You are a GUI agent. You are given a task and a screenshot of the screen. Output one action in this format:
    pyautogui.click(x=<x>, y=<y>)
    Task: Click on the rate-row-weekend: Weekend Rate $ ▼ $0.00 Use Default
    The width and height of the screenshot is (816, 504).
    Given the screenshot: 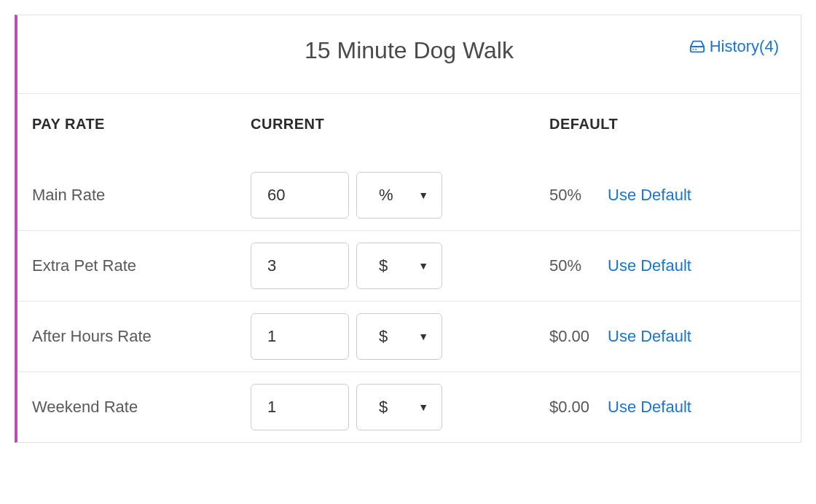 What is the action you would take?
    pyautogui.click(x=409, y=407)
    